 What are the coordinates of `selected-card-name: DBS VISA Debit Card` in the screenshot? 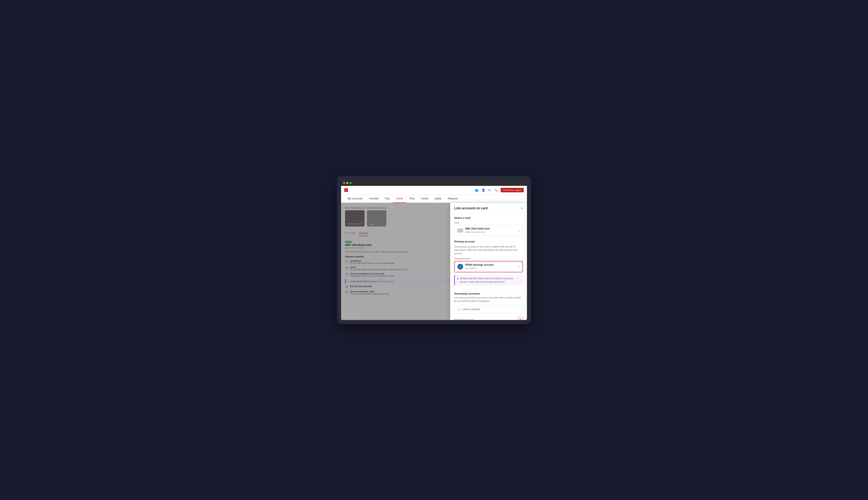 It's located at (477, 229).